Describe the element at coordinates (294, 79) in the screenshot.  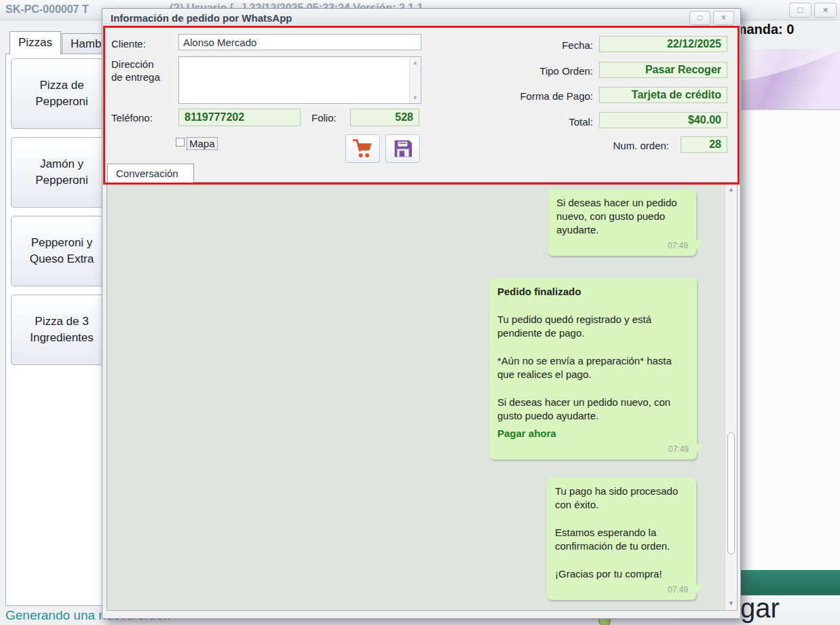
I see `direccion-textarea` at that location.